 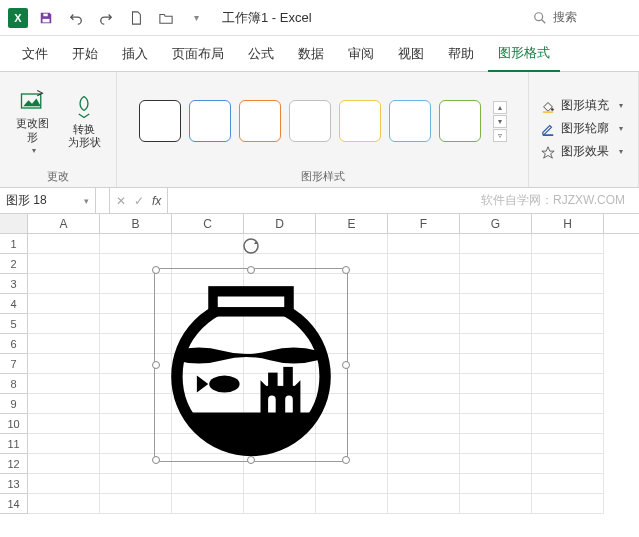 What do you see at coordinates (500, 122) in the screenshot?
I see `style-scroll-down: ▾` at bounding box center [500, 122].